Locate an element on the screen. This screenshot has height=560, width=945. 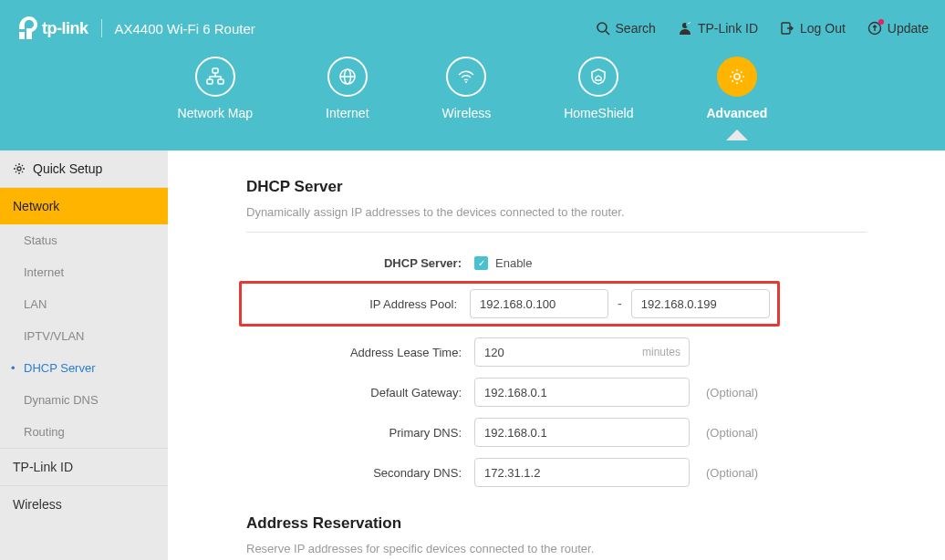
tplink-id-action: TP-Link ID is located at coordinates (718, 28).